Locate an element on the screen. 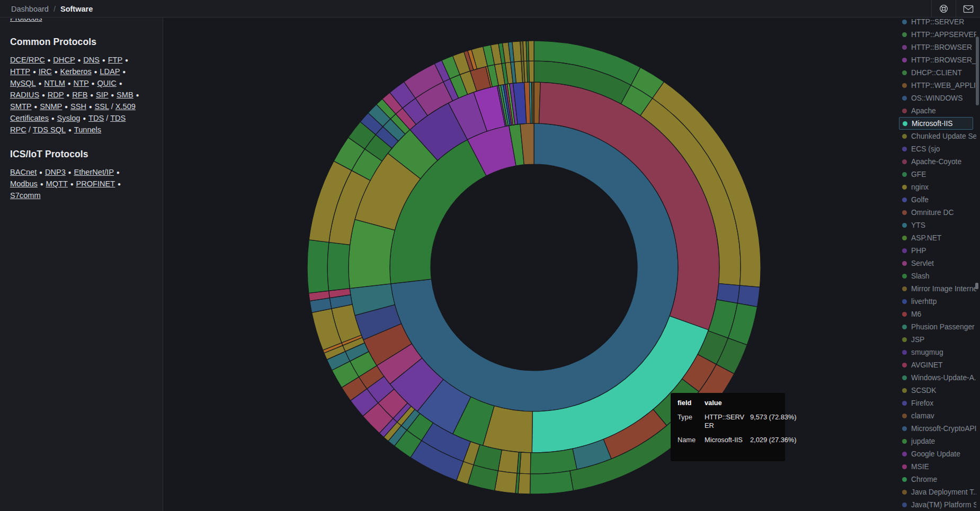  legend-item: YTS is located at coordinates (938, 225).